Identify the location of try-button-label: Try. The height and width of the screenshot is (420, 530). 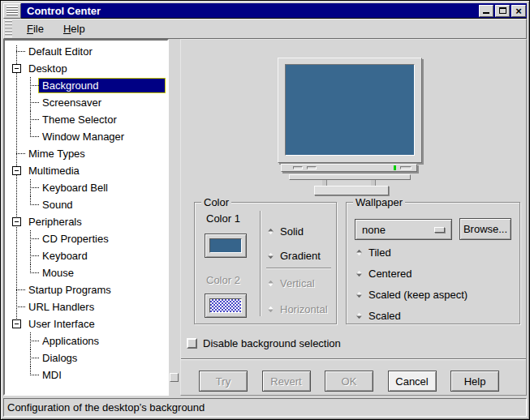
(223, 381).